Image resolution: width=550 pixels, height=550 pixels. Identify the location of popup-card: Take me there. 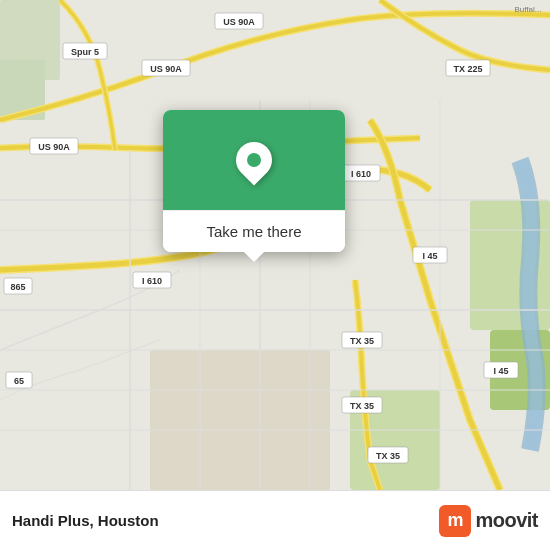
(254, 181).